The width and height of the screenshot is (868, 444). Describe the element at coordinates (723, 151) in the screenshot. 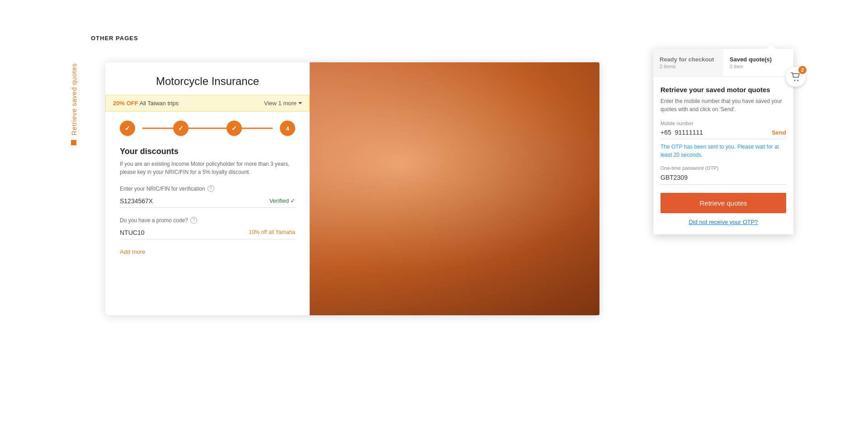

I see `otp-sent-message: The OTP has been sent to you. Please wai…` at that location.